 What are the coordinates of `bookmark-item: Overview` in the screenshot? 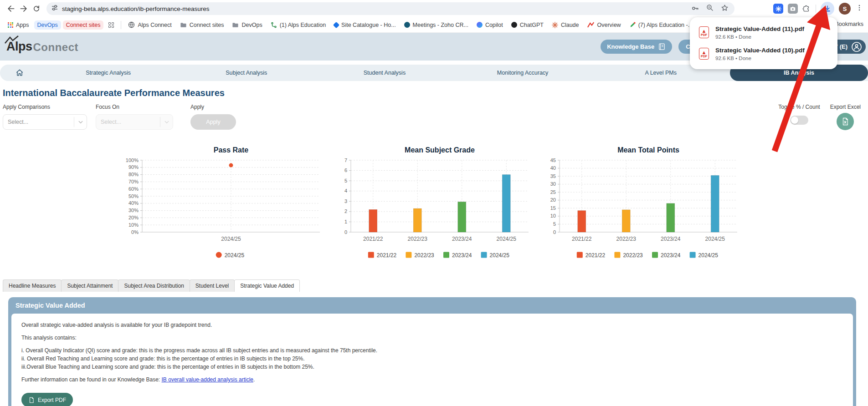 It's located at (604, 25).